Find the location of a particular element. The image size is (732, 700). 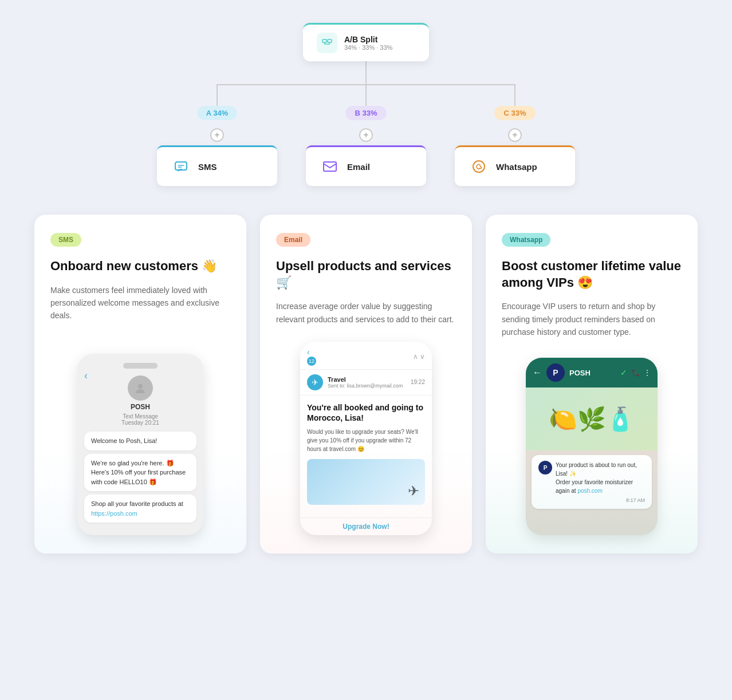

email-badge: Email is located at coordinates (293, 240).